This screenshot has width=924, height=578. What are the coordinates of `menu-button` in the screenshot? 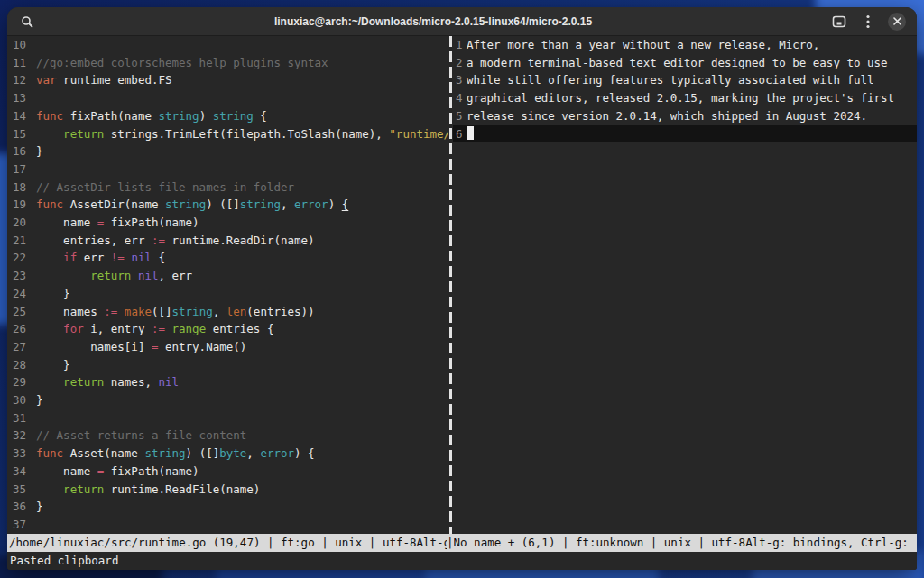 It's located at (868, 22).